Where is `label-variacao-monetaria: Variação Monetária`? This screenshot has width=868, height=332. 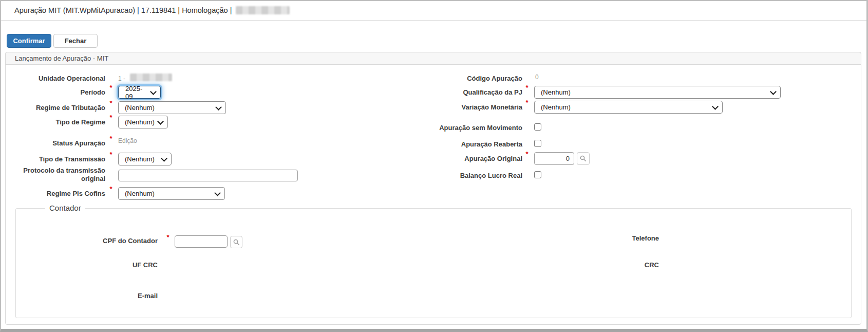
label-variacao-monetaria: Variação Monetária is located at coordinates (477, 107).